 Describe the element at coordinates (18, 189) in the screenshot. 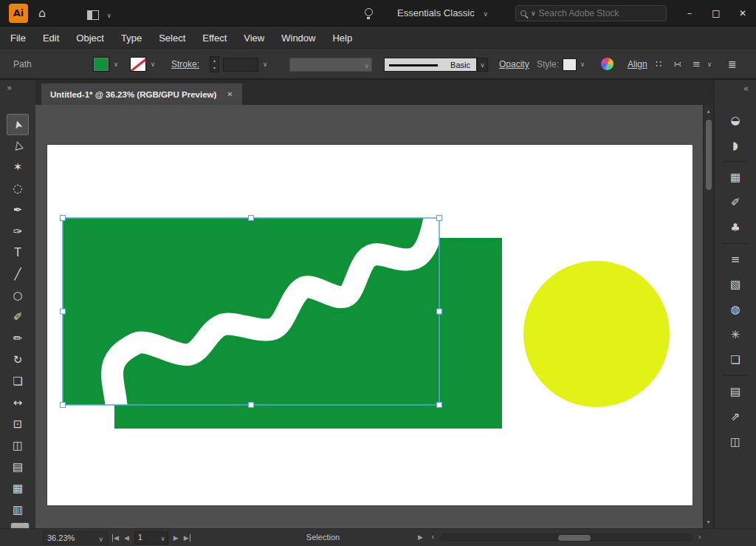

I see `lasso-tool: ◌` at that location.